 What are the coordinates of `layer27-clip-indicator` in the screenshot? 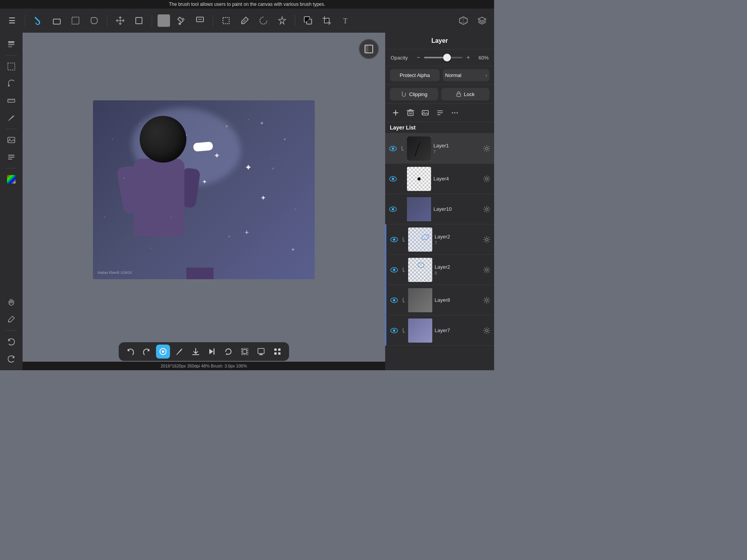 It's located at (403, 240).